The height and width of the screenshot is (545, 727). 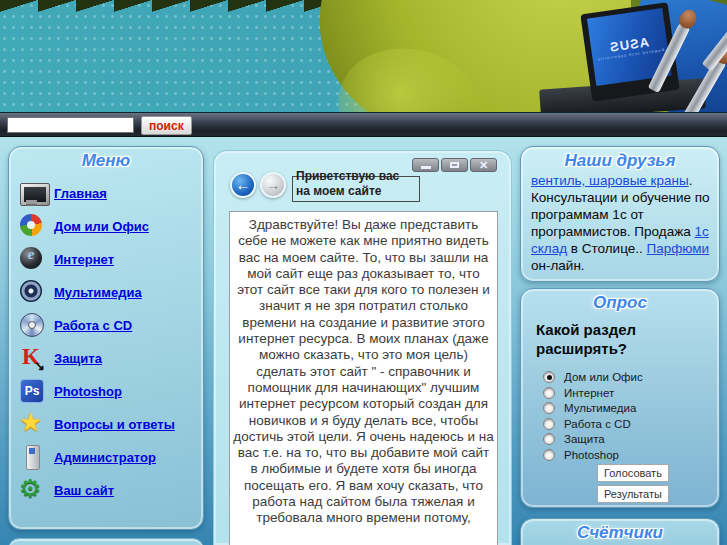 What do you see at coordinates (32, 424) in the screenshot?
I see `star-icon` at bounding box center [32, 424].